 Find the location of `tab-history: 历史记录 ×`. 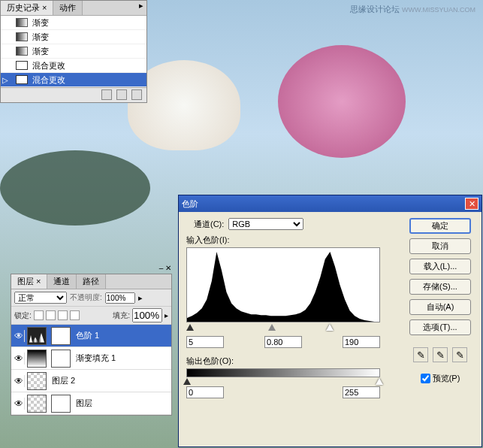

tab-history: 历史记录 × is located at coordinates (27, 8).